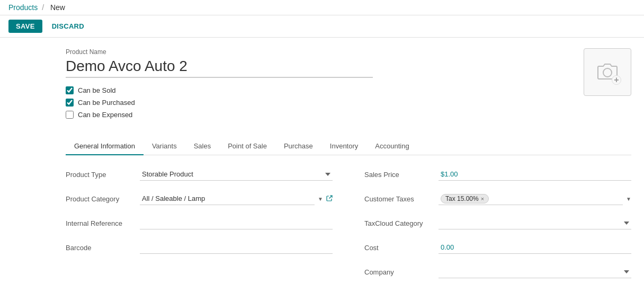 Image resolution: width=644 pixels, height=283 pixels. What do you see at coordinates (219, 68) in the screenshot?
I see `product-name-input` at bounding box center [219, 68].